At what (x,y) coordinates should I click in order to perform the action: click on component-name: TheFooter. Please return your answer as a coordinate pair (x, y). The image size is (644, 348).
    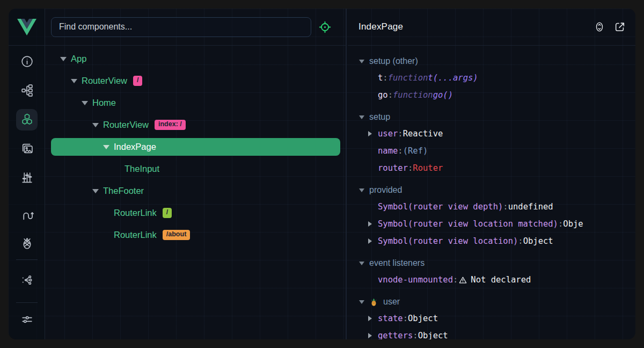
    Looking at the image, I should click on (123, 191).